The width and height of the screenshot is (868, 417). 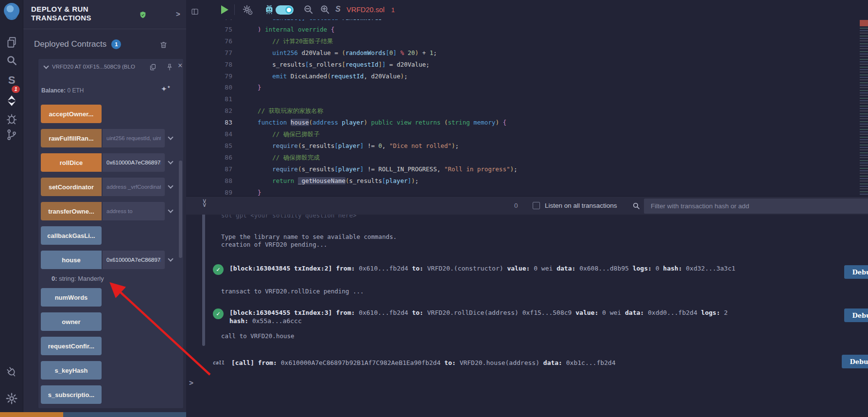 I want to click on function-row: s_keyHash, so click(x=111, y=370).